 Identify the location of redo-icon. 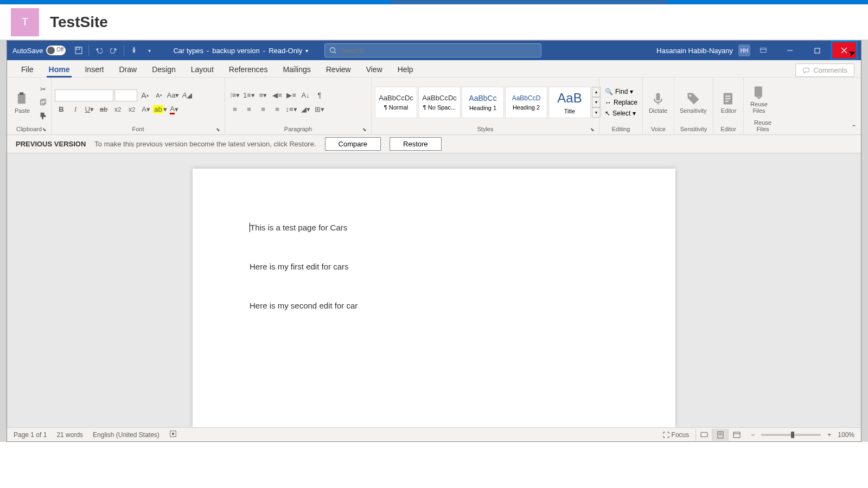
(114, 50).